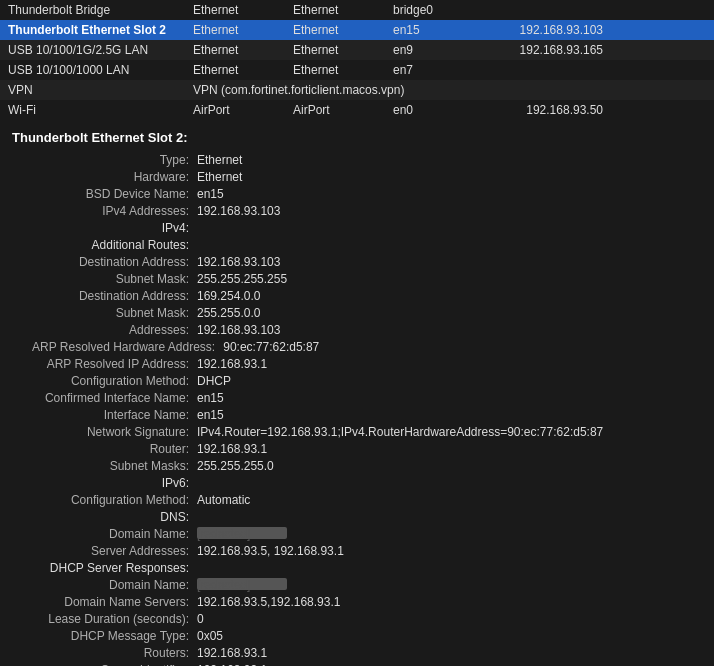  Describe the element at coordinates (357, 297) in the screenshot. I see `detail-row: Destination Address:169.254.0.0` at that location.